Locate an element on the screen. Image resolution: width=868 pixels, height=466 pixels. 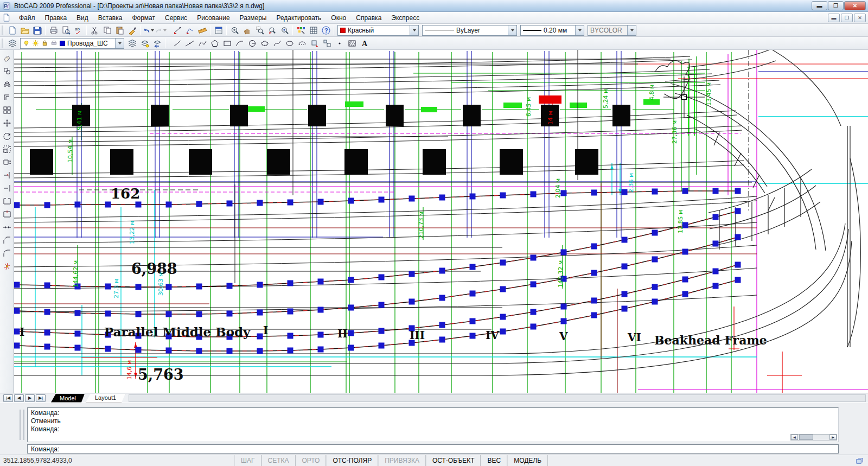
toggle-osnap: ПРИВЯЗКА is located at coordinates (402, 461).